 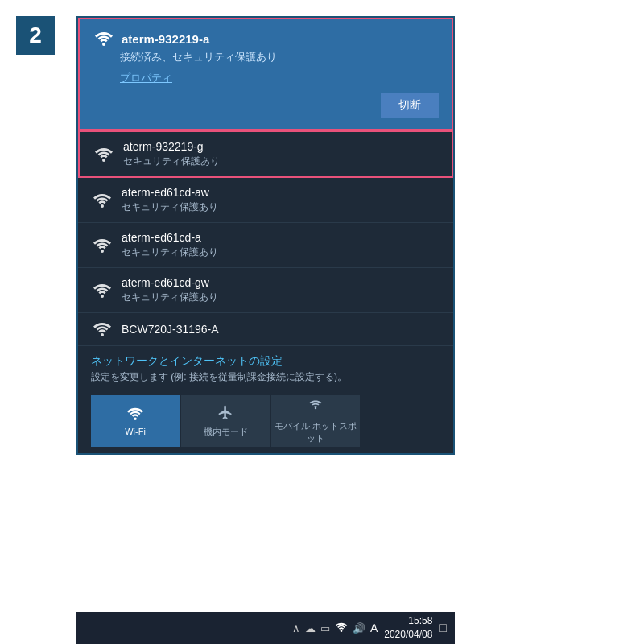 I want to click on network-list-item: aterm-ed61cd-a セキュリティ保護あり, so click(x=266, y=246).